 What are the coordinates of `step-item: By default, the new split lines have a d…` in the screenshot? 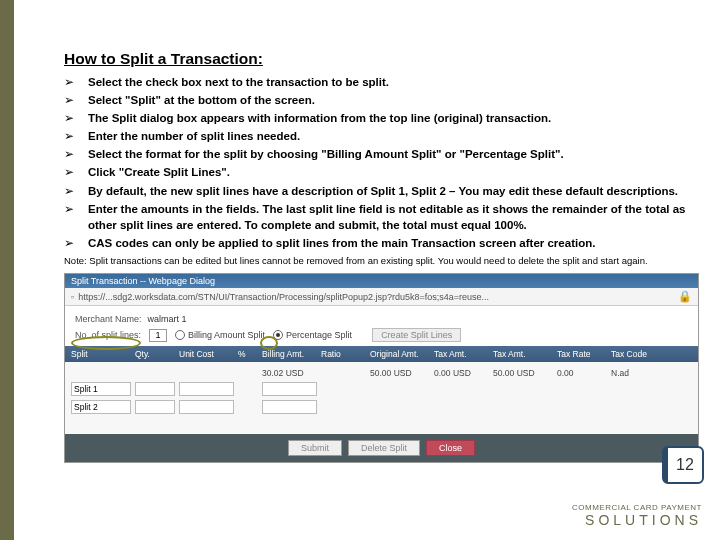 It's located at (386, 191).